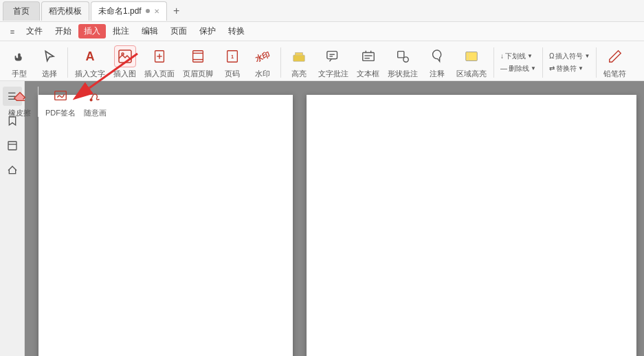 The image size is (644, 356). What do you see at coordinates (96, 96) in the screenshot?
I see `free-draw-icon` at bounding box center [96, 96].